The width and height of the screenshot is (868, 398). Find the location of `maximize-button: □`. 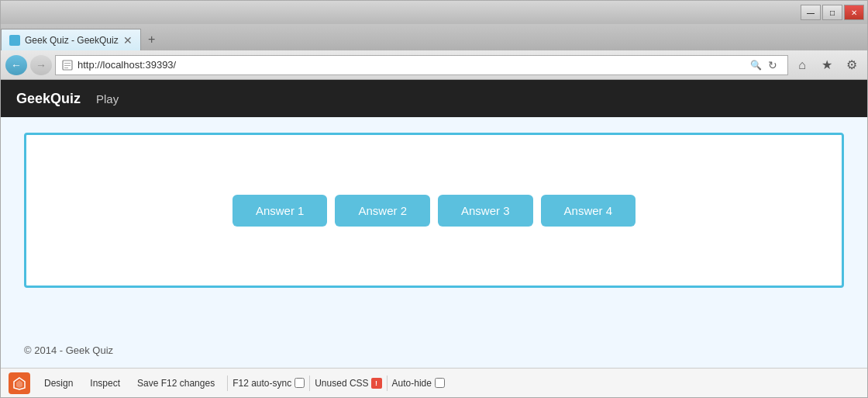

maximize-button: □ is located at coordinates (832, 12).